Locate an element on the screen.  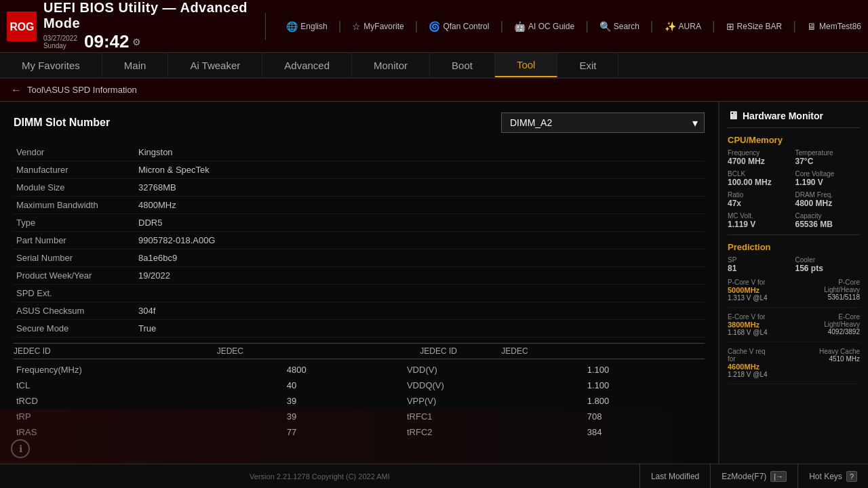
tab-ai-tweaker: Ai Tweaker is located at coordinates (216, 65).